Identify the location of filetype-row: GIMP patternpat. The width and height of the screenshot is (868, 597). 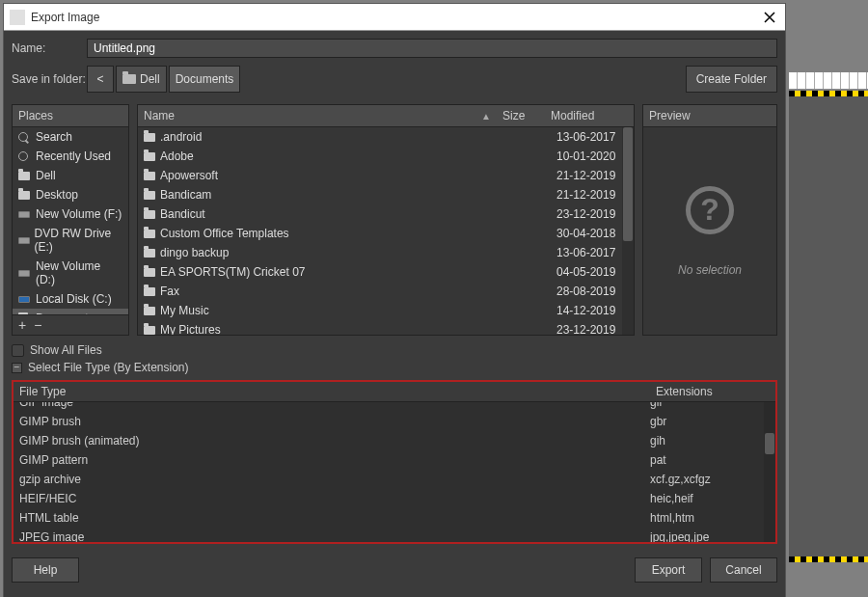
(394, 460).